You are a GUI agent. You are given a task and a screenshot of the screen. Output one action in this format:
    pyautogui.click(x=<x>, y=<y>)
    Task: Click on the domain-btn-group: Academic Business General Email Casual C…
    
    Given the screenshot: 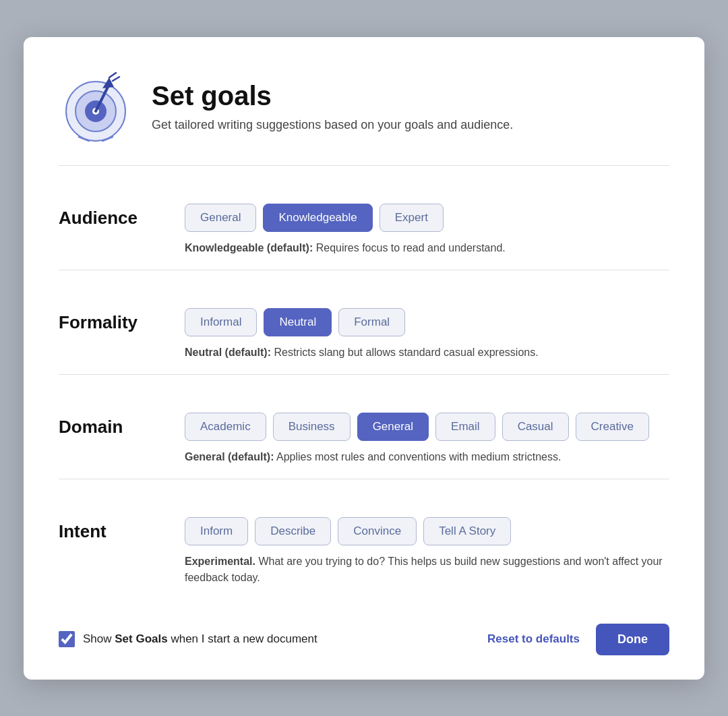 What is the action you would take?
    pyautogui.click(x=427, y=427)
    